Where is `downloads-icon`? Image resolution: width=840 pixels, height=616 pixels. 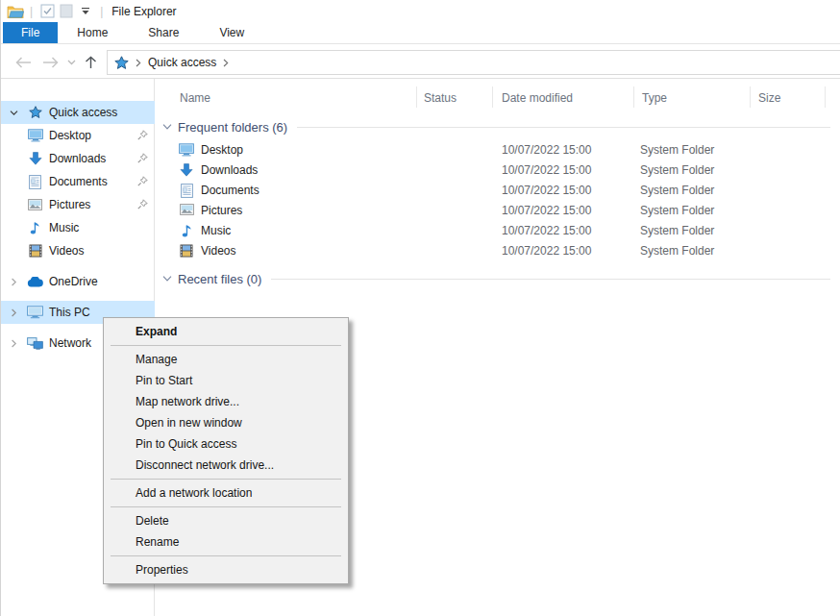
downloads-icon is located at coordinates (35, 159).